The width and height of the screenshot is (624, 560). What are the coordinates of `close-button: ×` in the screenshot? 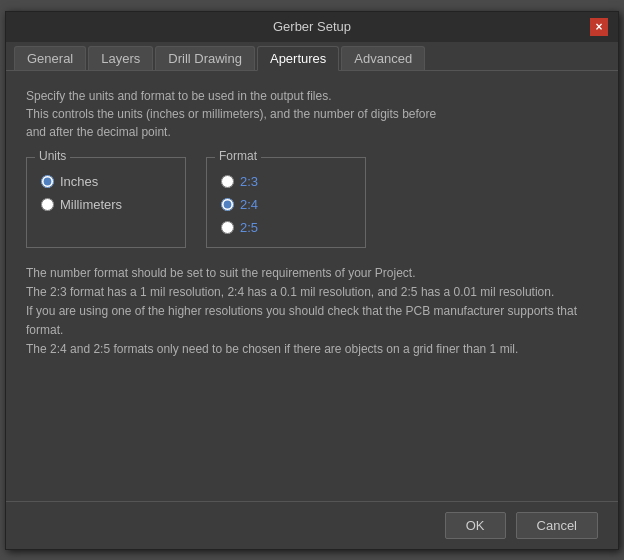 It's located at (599, 27).